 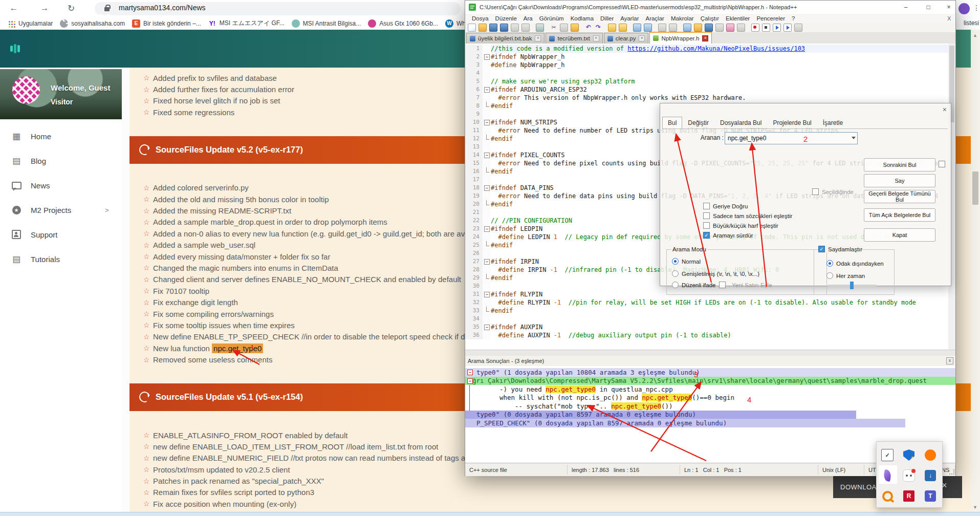 I want to click on button-t-m-a-k-belgelerde-bul: Tüm Açık Belgelerde Bul, so click(x=900, y=215).